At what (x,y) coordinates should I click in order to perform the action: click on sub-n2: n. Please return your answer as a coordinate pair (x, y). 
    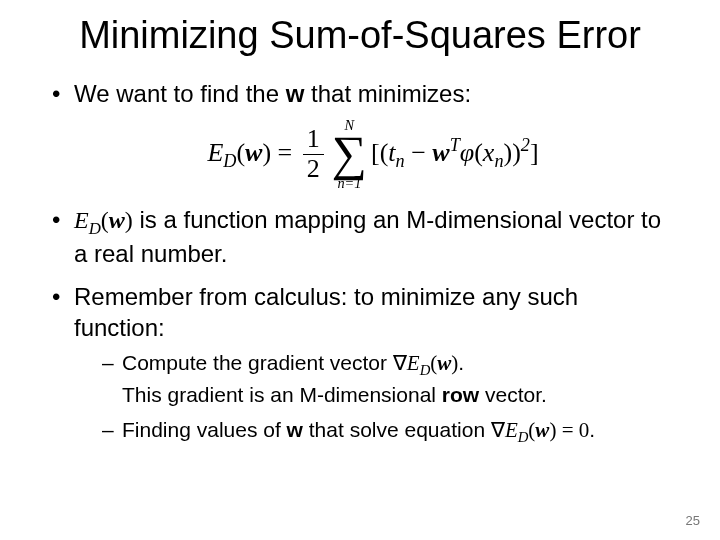
    Looking at the image, I should click on (498, 160).